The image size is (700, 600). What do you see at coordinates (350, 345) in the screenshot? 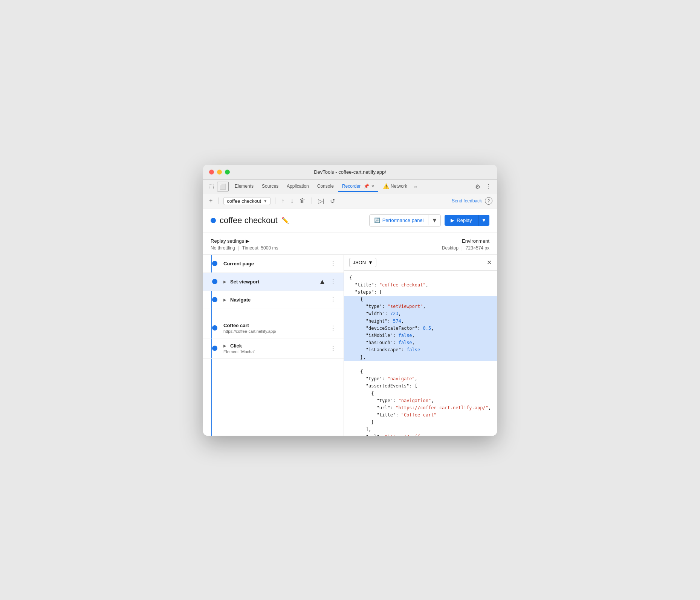
I see `steps-area: Current page ⋮ ▶ Set viewport` at bounding box center [350, 345].